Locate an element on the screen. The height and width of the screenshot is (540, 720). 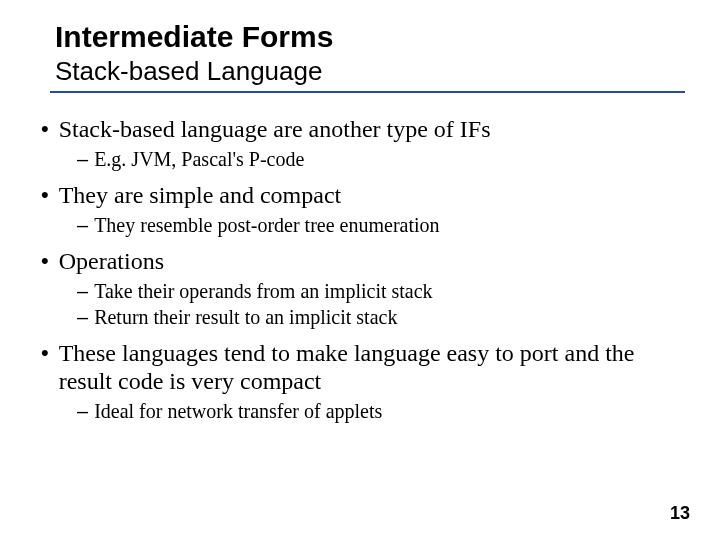
page-number: 13 is located at coordinates (680, 514).